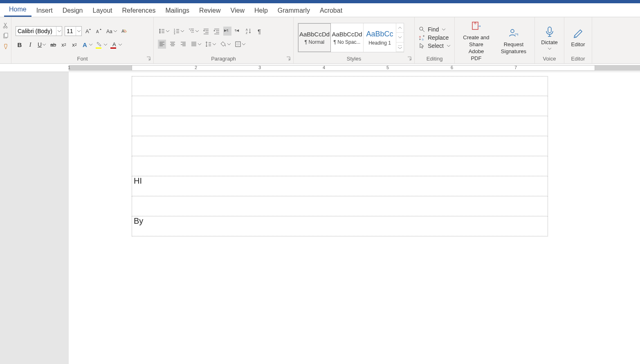 The width and height of the screenshot is (640, 364). What do you see at coordinates (261, 10) in the screenshot?
I see `tab-help: Help` at bounding box center [261, 10].